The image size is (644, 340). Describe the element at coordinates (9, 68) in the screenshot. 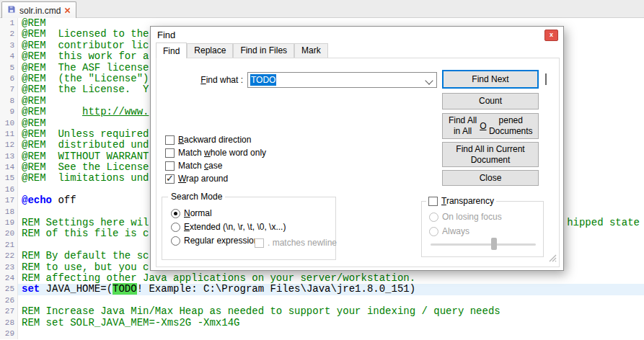

I see `line-number: 5` at that location.